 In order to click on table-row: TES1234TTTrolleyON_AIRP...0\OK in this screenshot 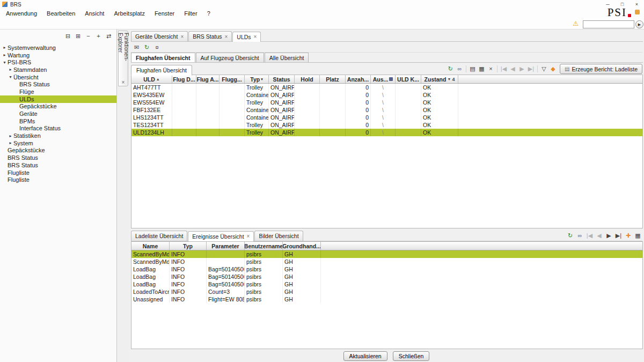, I will do `click(387, 125)`.